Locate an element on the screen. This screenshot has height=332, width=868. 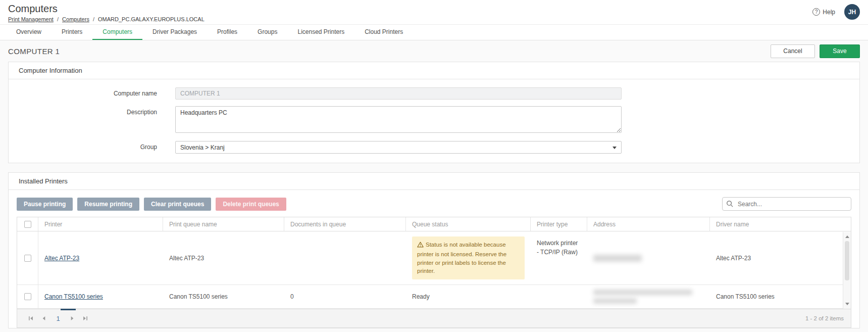
page-number: 1 is located at coordinates (58, 318).